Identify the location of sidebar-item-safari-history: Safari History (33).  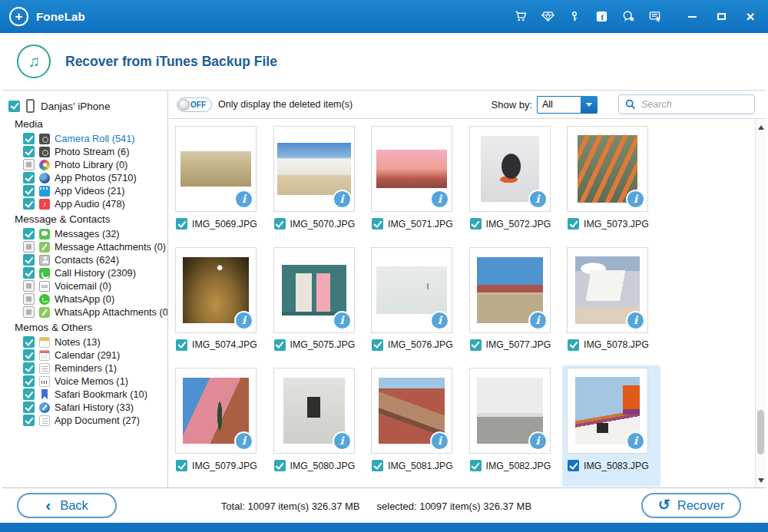
(84, 407).